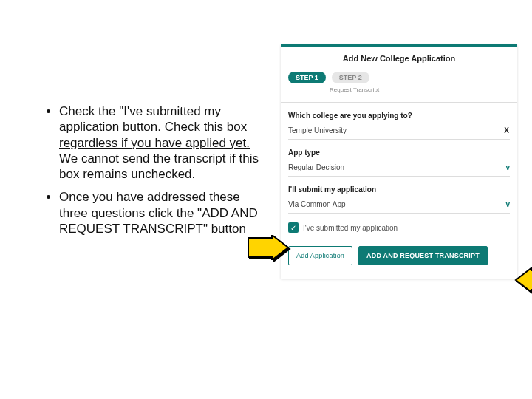 The width and height of the screenshot is (532, 399). I want to click on bullet-1: Check the "I've submitted my application…, so click(163, 143).